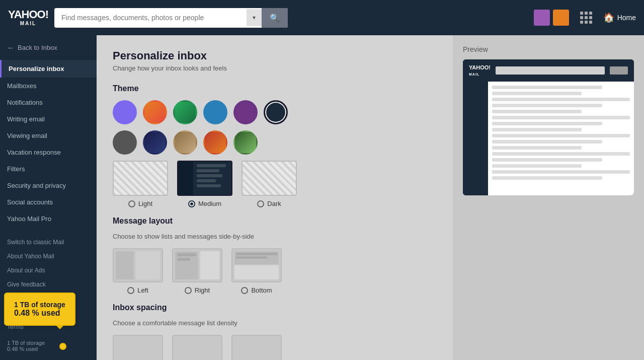 The width and height of the screenshot is (644, 360). I want to click on sidebar-item-yahoo-mail-pro: Yahoo Mail Pro, so click(48, 219).